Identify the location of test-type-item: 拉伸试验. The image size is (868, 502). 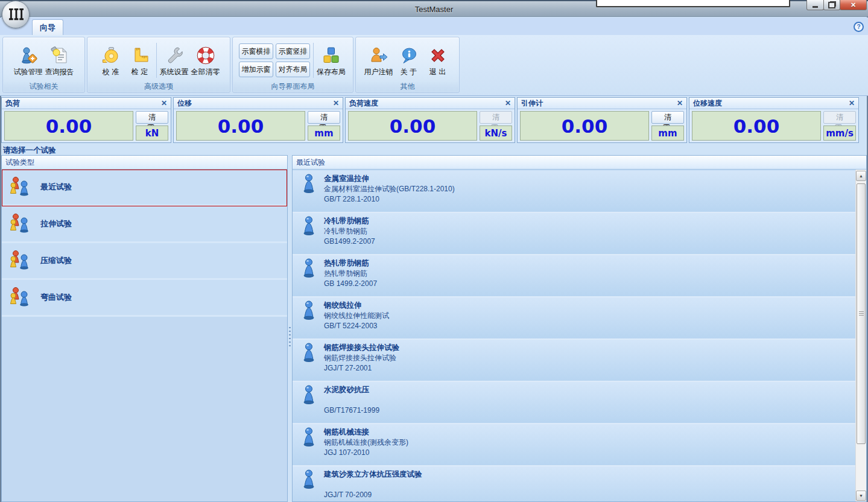
(145, 224).